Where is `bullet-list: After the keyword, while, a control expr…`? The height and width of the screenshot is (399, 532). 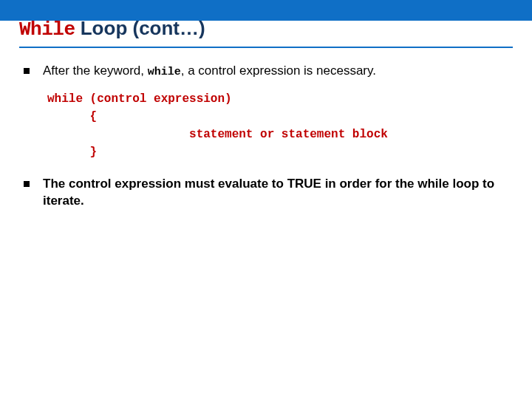
bullet-list: After the keyword, while, a control expr… is located at coordinates (265, 71).